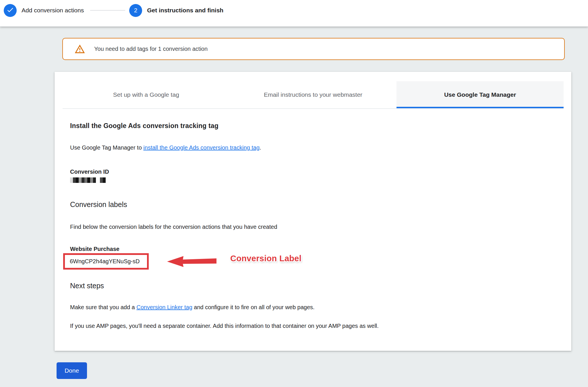 This screenshot has height=387, width=588. I want to click on conversion-action-name: Website Purchase, so click(95, 249).